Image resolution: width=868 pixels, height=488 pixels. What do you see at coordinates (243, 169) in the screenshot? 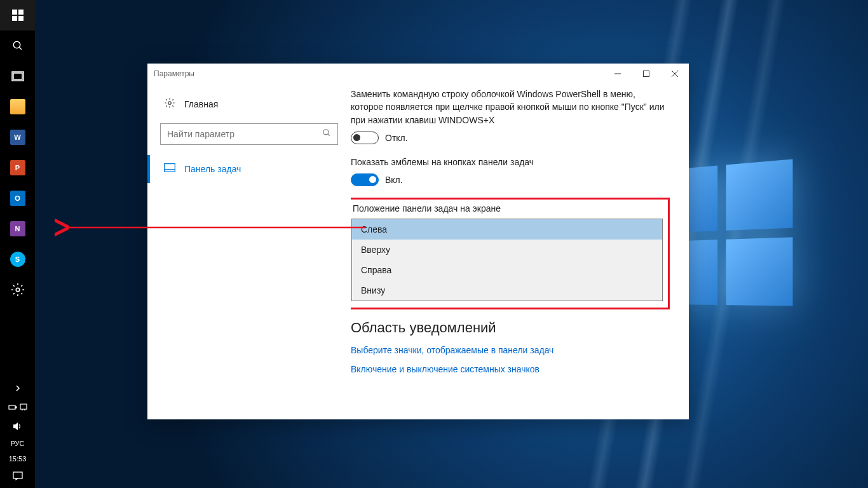
I see `sidebar-item-taskbar: Панель задач` at bounding box center [243, 169].